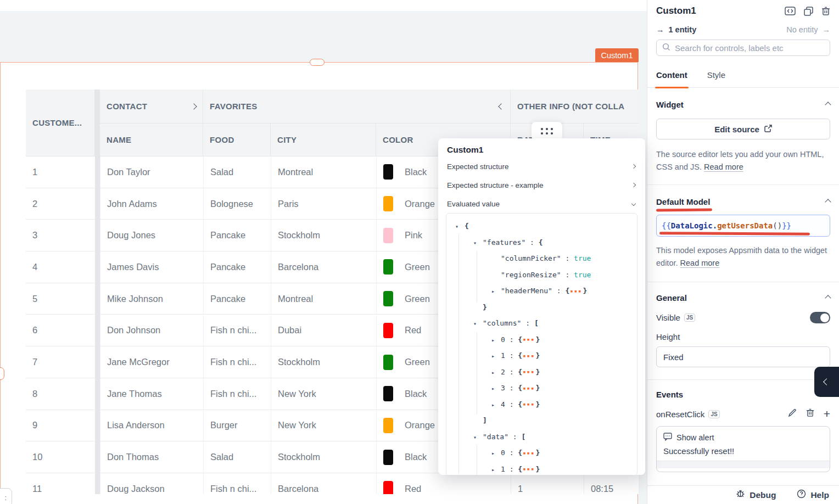  What do you see at coordinates (152, 172) in the screenshot?
I see `cell-name: Don Taylor` at bounding box center [152, 172].